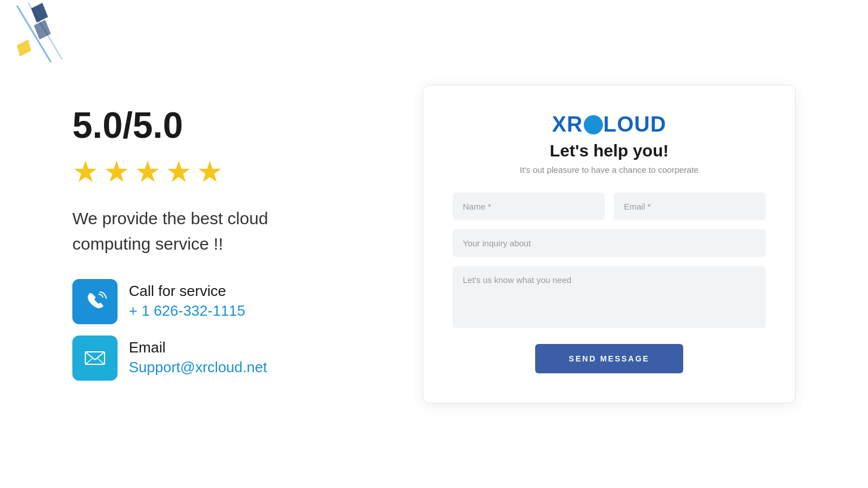 The height and width of the screenshot is (488, 868). I want to click on rating-score: 5.0/5.0, so click(231, 125).